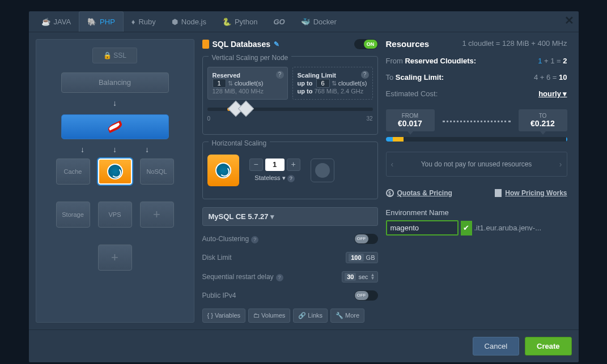 The height and width of the screenshot is (364, 607). Describe the element at coordinates (477, 121) in the screenshot. I see `price-dots` at that location.